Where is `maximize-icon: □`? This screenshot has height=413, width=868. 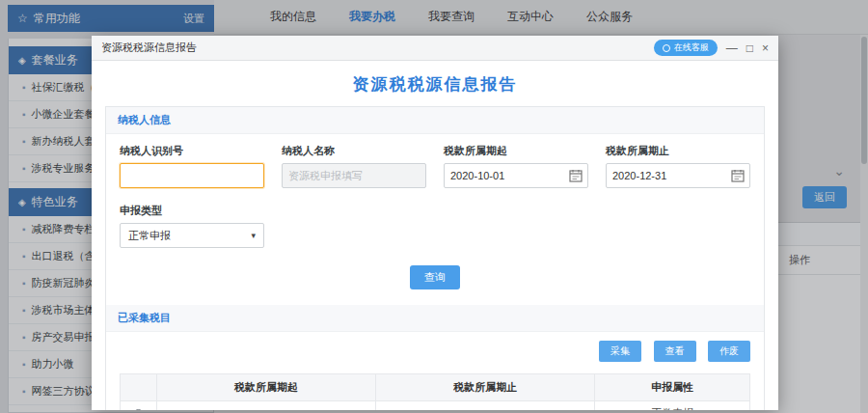
maximize-icon: □ is located at coordinates (750, 48).